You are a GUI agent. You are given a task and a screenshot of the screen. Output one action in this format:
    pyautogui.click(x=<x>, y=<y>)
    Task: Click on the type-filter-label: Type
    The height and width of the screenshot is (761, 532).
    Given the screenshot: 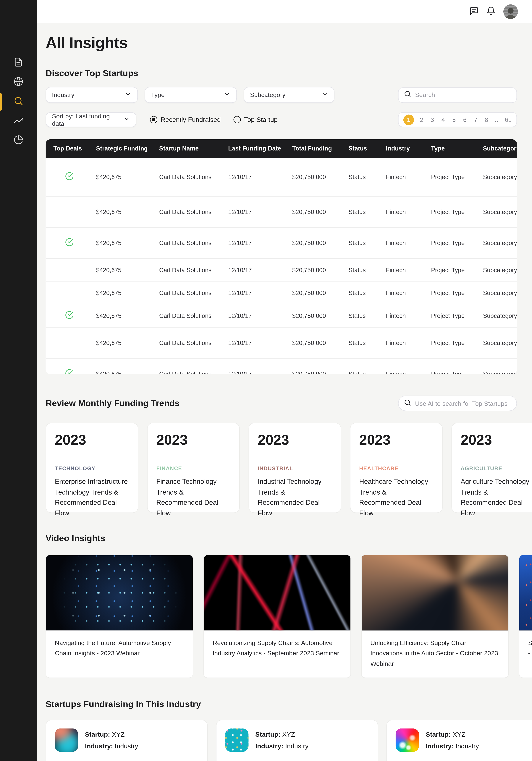 What is the action you would take?
    pyautogui.click(x=158, y=95)
    